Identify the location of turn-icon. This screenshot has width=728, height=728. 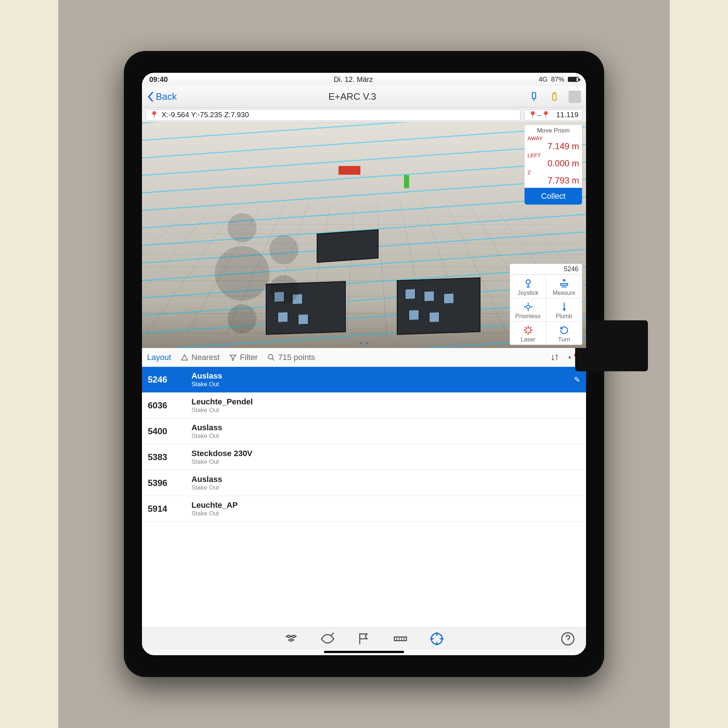
(564, 330).